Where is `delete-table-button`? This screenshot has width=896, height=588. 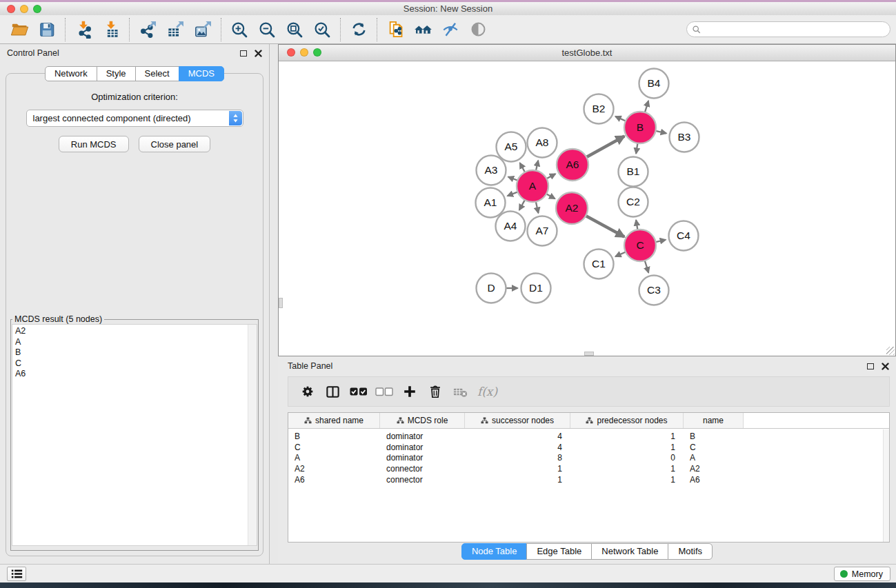 delete-table-button is located at coordinates (461, 392).